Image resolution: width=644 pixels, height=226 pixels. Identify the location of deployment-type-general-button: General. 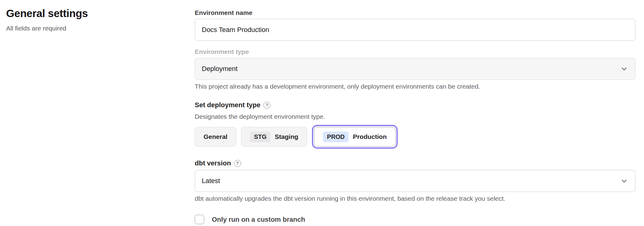
(215, 137).